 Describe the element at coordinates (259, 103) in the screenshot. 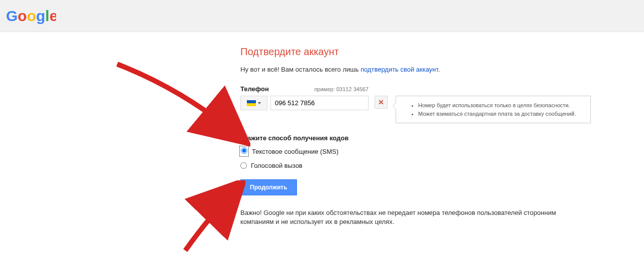

I see `chevron-down-icon` at that location.